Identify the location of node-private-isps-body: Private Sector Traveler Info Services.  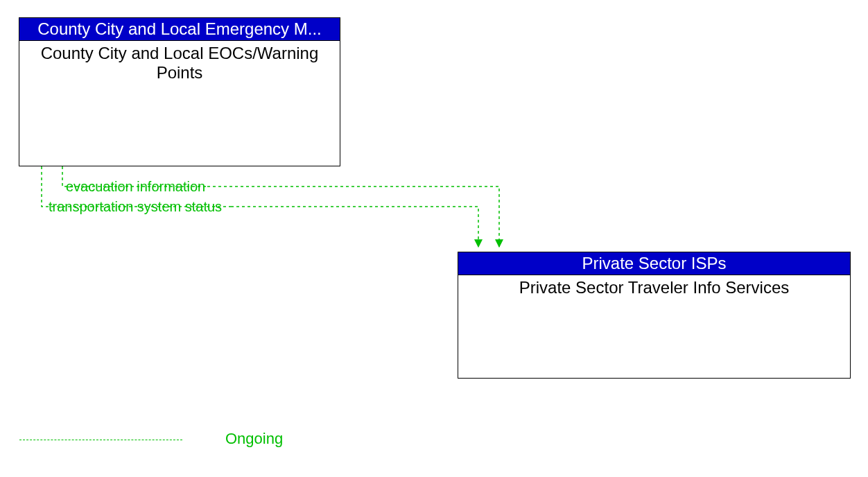
(654, 288).